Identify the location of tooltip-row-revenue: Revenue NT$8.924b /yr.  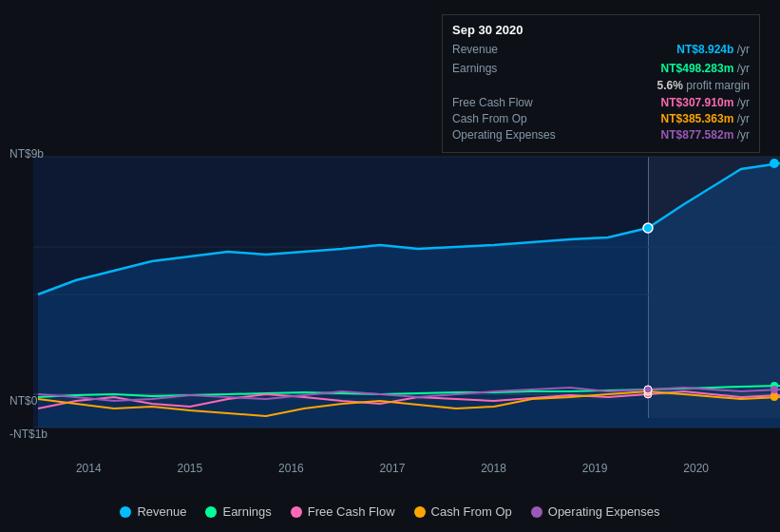
(600, 49).